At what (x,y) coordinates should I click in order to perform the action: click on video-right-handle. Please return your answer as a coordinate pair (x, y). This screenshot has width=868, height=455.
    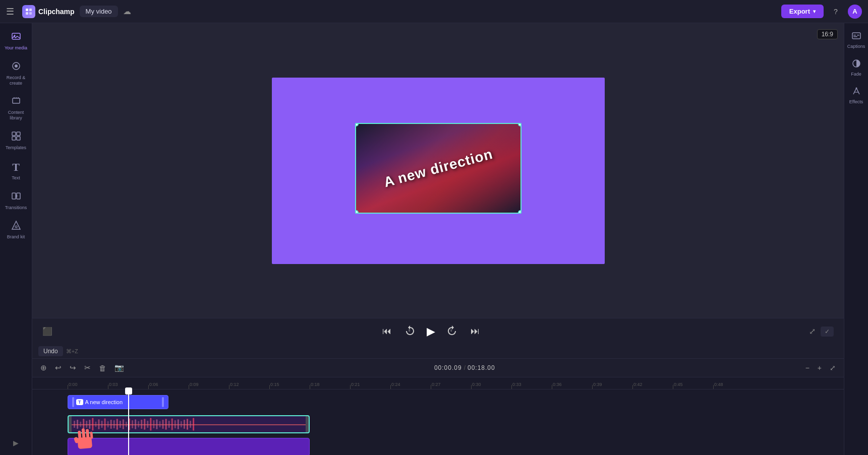
    Looking at the image, I should click on (307, 424).